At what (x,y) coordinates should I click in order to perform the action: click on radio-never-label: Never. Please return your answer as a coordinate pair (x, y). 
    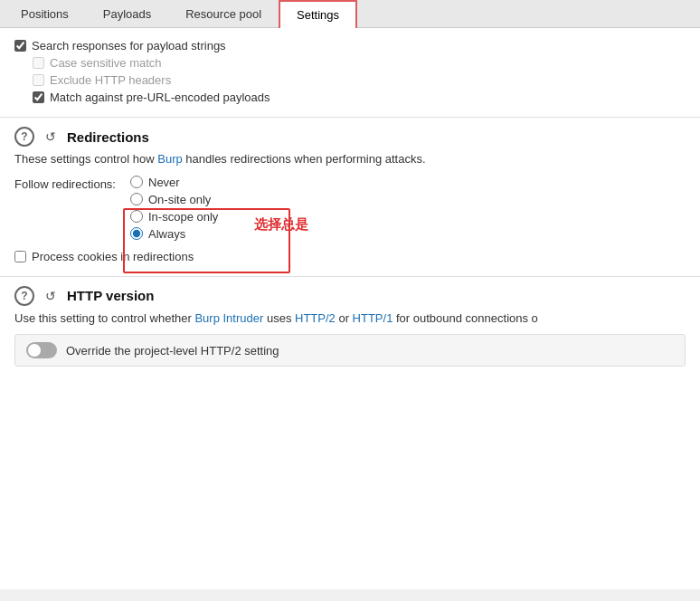
    Looking at the image, I should click on (165, 183).